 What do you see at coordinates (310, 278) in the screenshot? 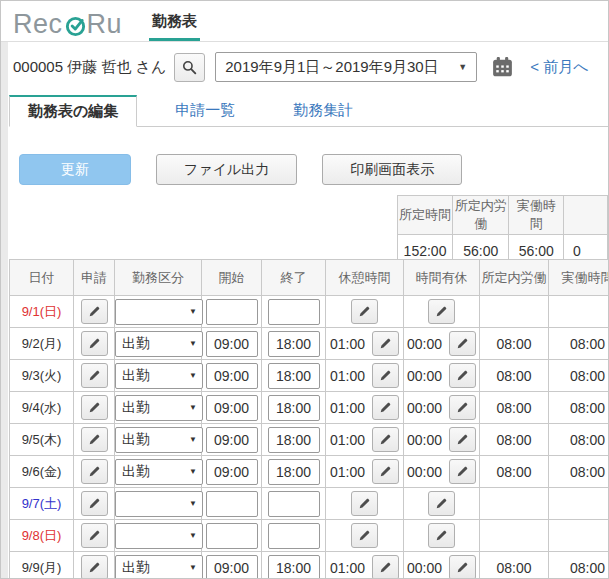
I see `timesheet-header-row: 日付申請勤務区分開始終了休憩時間時間有休所定内労働実働時間` at bounding box center [310, 278].